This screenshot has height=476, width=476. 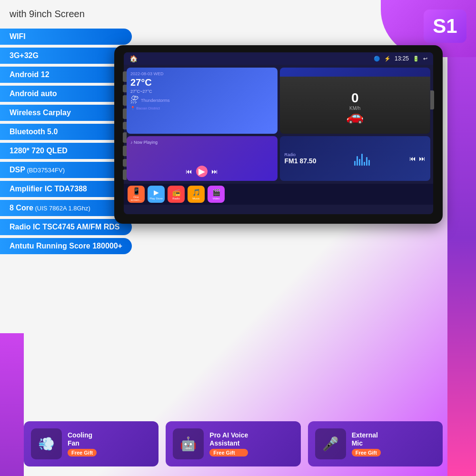 What do you see at coordinates (445, 26) in the screenshot?
I see `model-label: S1` at bounding box center [445, 26].